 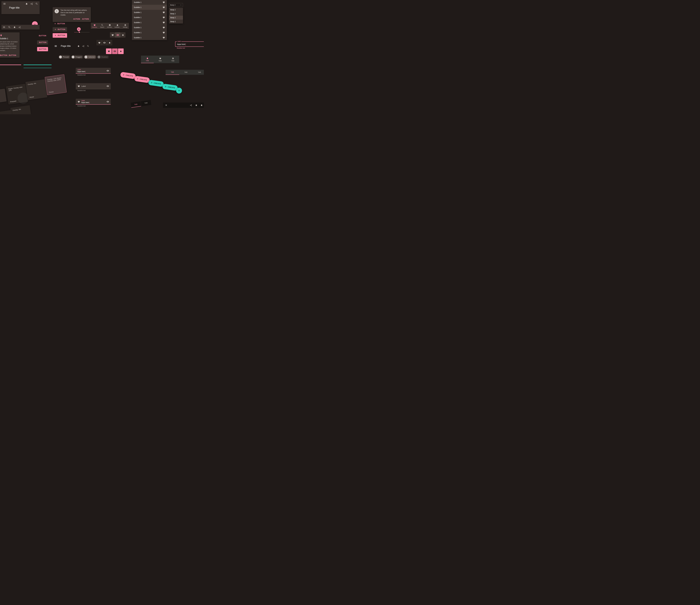 What do you see at coordinates (110, 26) in the screenshot?
I see `bottom-navigation: Favorites Search Informat... Notificati.…` at bounding box center [110, 26].